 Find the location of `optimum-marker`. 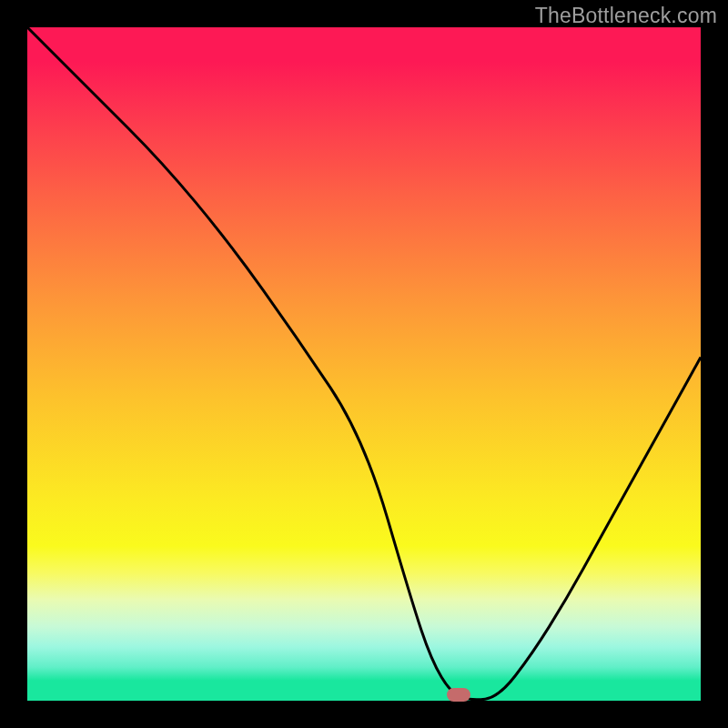

optimum-marker is located at coordinates (459, 695).